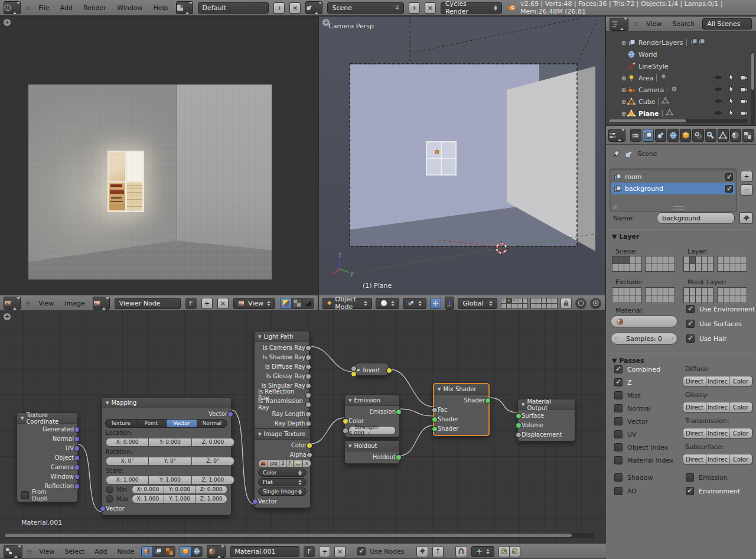  What do you see at coordinates (681, 90) in the screenshot?
I see `outliner-item-camera: ⊕Camera` at bounding box center [681, 90].